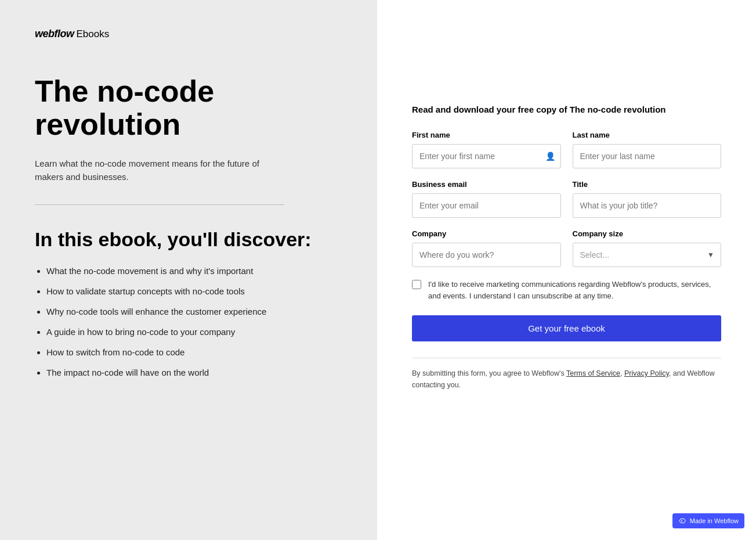 The height and width of the screenshot is (540, 756). Describe the element at coordinates (622, 373) in the screenshot. I see `legal-comma: ,` at that location.